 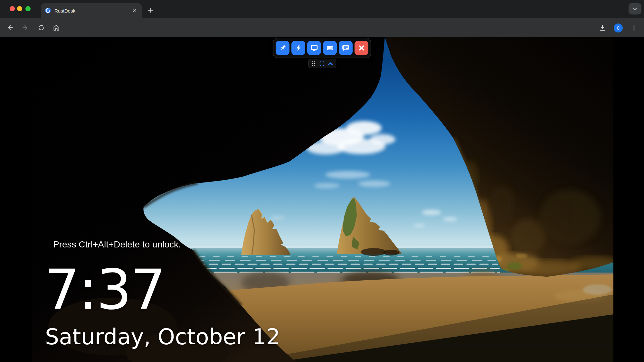 I want to click on letterbox-right, so click(x=629, y=200).